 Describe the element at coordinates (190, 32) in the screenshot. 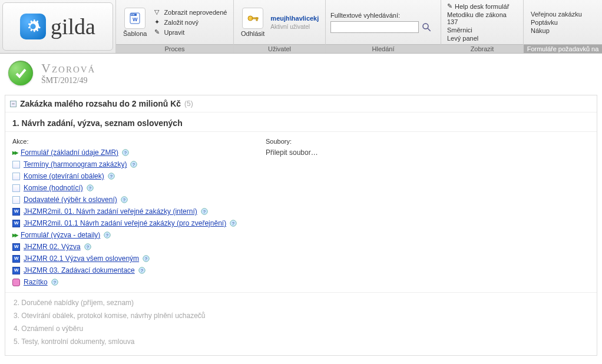

I see `upravit-button: ✎Upravit` at that location.